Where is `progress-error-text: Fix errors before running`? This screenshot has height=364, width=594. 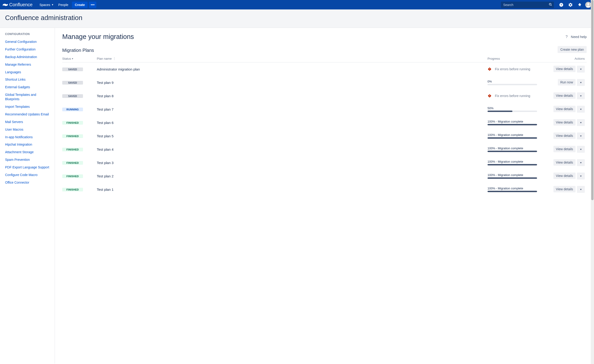
progress-error-text: Fix errors before running is located at coordinates (513, 96).